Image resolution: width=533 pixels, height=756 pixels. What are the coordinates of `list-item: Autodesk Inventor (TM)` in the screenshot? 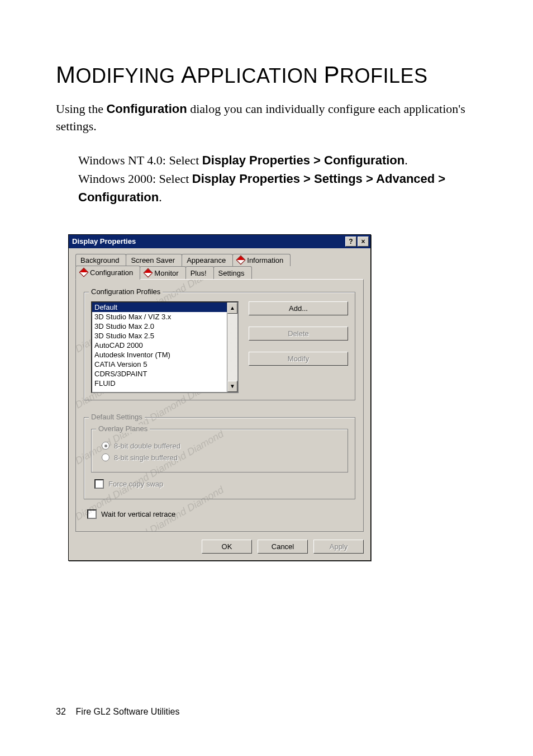 It's located at (165, 355).